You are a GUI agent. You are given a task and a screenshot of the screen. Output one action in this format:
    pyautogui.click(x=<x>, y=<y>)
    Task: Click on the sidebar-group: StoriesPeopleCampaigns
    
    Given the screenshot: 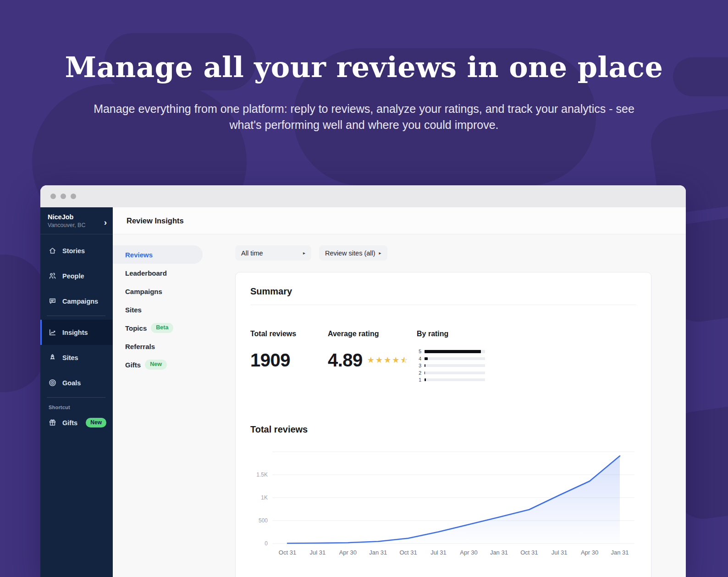 What is the action you would take?
    pyautogui.click(x=77, y=274)
    